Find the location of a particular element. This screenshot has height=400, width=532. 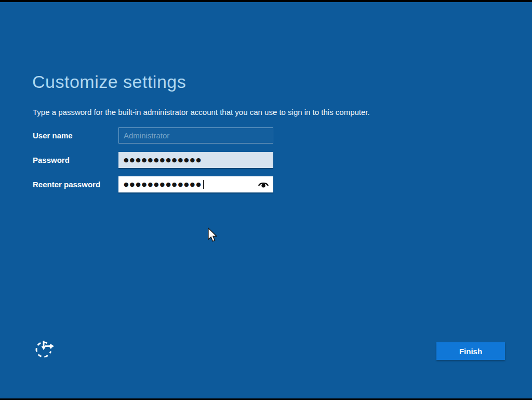

finish-button: Finish is located at coordinates (471, 351).